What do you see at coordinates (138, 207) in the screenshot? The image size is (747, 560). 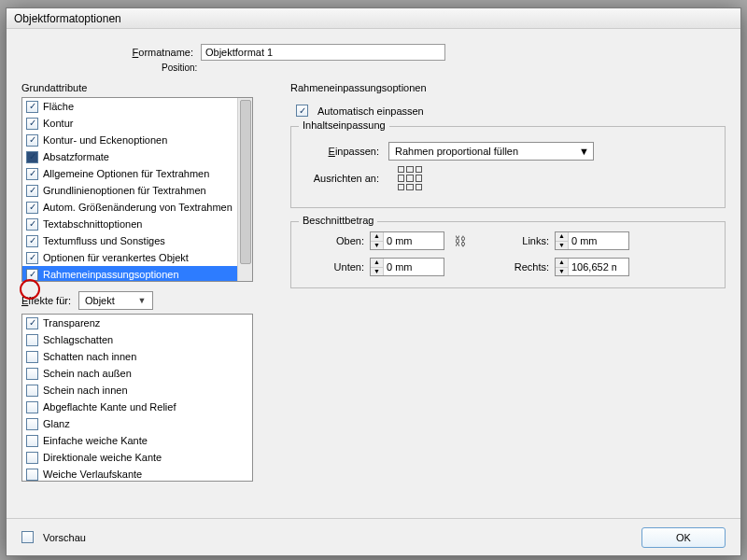 I see `list-item-label: Autom. Größenänderung von Textrahmen` at bounding box center [138, 207].